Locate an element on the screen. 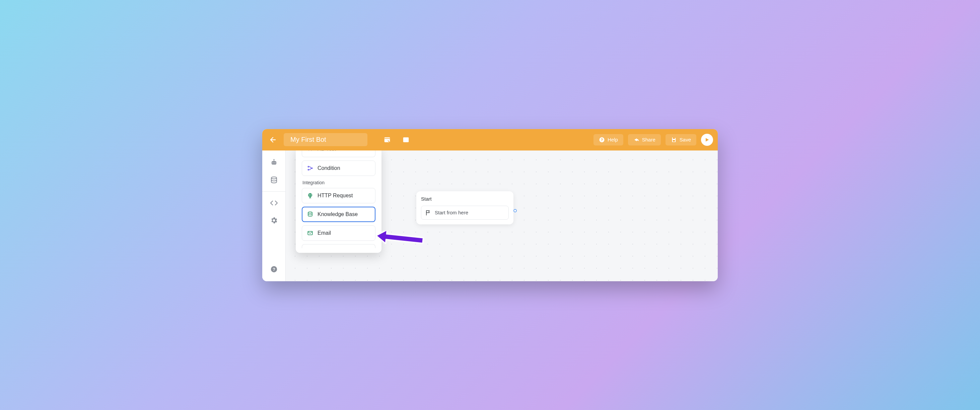  flow-canvas: AB Test Condition Integration HTTP Reque… is located at coordinates (502, 216).